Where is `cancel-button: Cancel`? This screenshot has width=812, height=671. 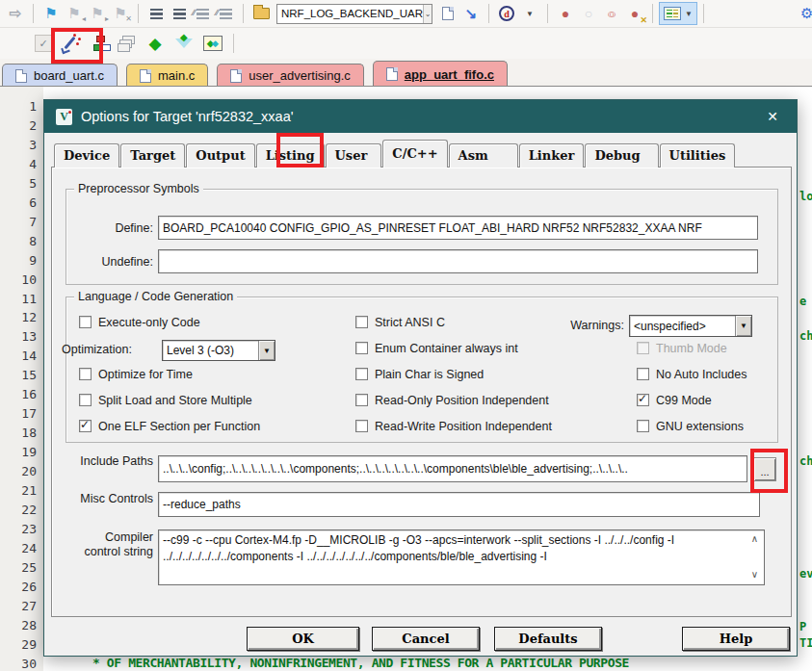
cancel-button: Cancel is located at coordinates (426, 639).